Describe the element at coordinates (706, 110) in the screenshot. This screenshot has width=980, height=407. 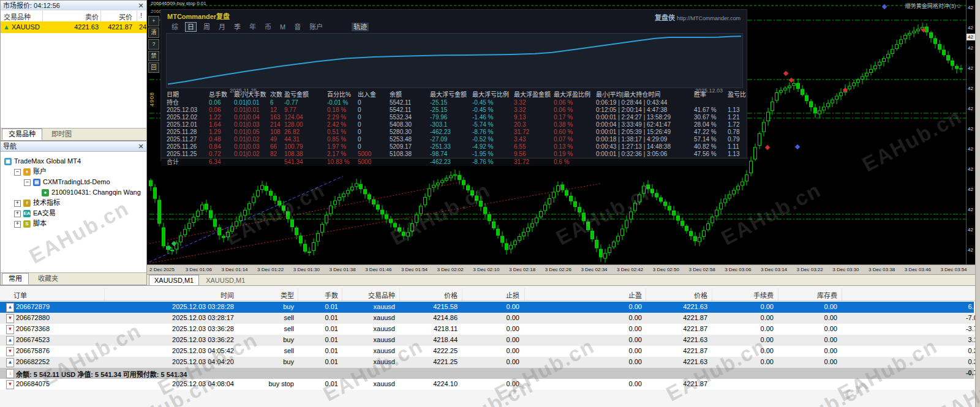
I see `stats-cell: 41.67 %` at that location.